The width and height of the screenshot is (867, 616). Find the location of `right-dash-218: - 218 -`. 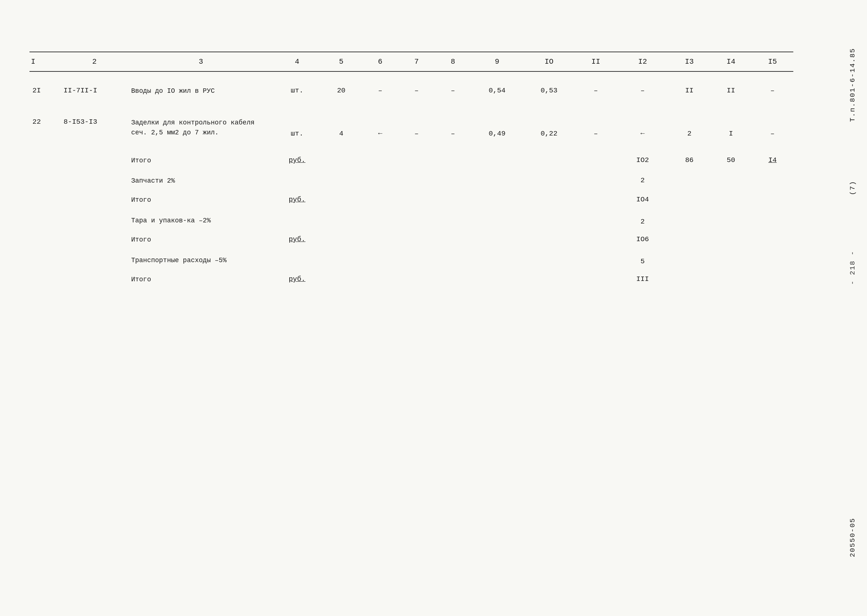

right-dash-218: - 218 - is located at coordinates (853, 268).